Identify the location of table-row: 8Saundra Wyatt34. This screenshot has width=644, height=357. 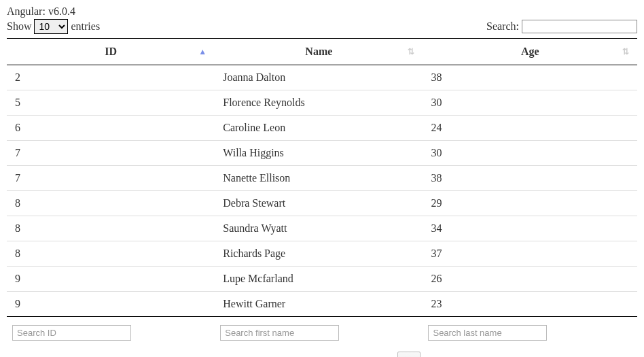
(322, 228).